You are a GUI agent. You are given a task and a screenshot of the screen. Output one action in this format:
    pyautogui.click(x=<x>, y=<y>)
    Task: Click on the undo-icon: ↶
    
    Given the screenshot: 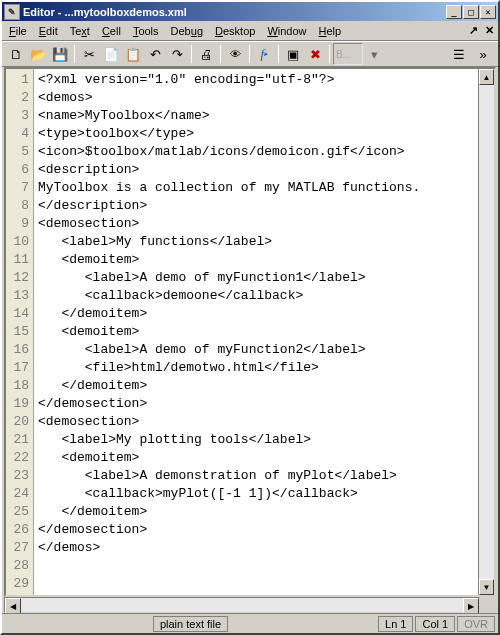 What is the action you would take?
    pyautogui.click(x=155, y=54)
    